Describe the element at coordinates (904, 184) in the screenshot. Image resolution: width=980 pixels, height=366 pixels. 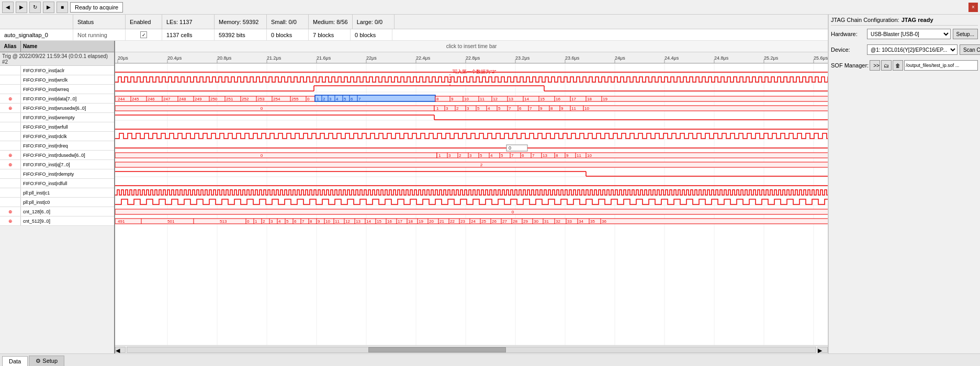
I see `jtag-panel: JTAG Chain Configuration: JTAG ready Har…` at that location.